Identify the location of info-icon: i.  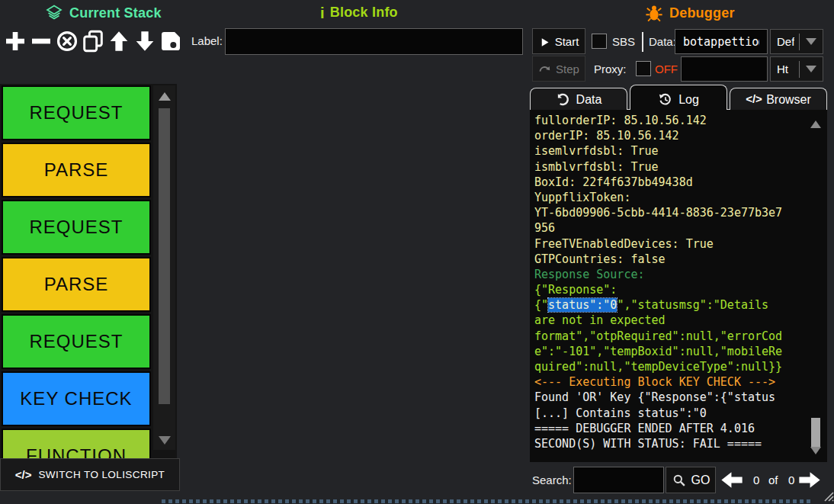
(322, 13).